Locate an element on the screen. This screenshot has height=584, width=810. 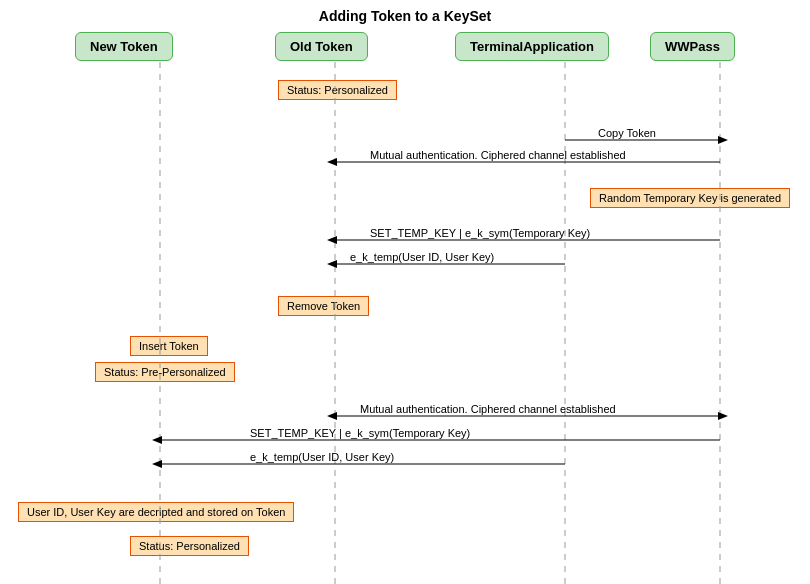
msg-mutual-auth-2: Mutual authentication. Ciphered channel … is located at coordinates (488, 409).